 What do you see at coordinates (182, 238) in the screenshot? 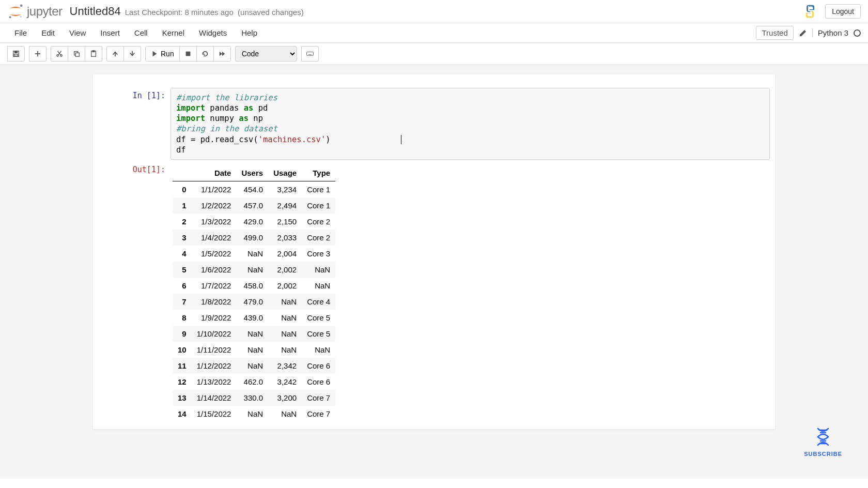
I see `cell-index: 3` at bounding box center [182, 238].